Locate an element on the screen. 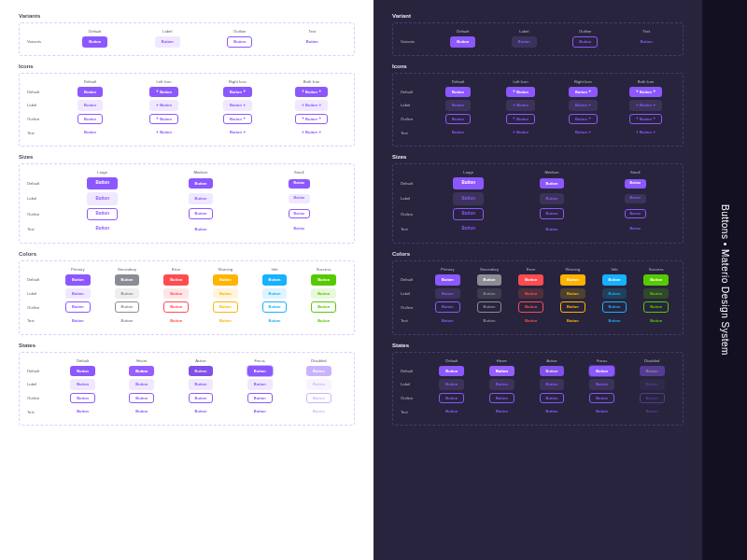 This screenshot has height=560, width=747. label-button: +Button+ is located at coordinates (312, 105).